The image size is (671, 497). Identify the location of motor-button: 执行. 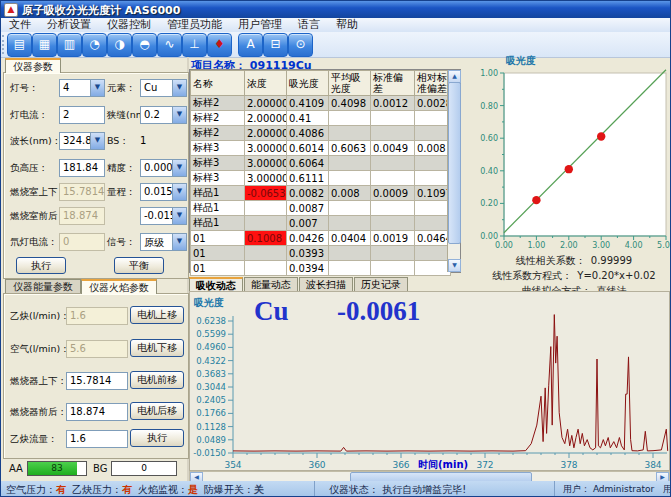
(157, 438).